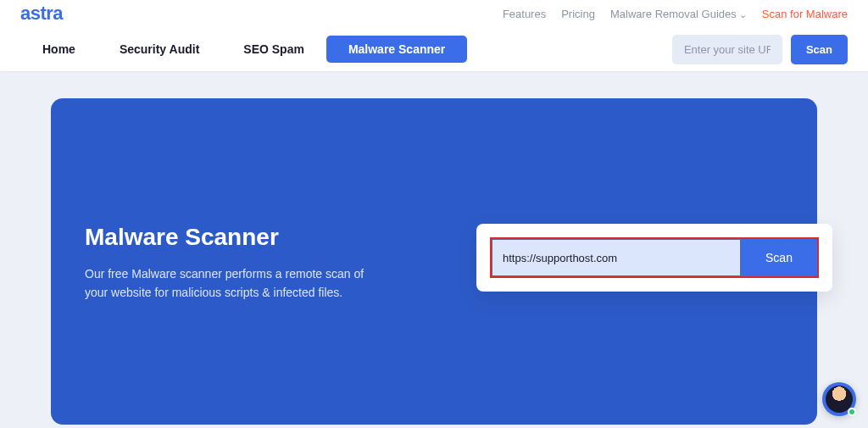 The height and width of the screenshot is (428, 868). I want to click on nav-pricing: Pricing, so click(578, 14).